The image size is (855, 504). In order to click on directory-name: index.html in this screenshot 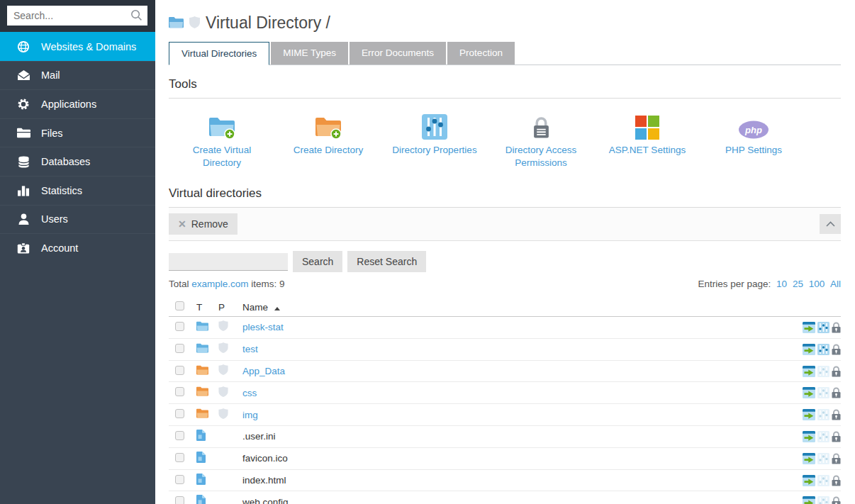, I will do `click(264, 481)`.